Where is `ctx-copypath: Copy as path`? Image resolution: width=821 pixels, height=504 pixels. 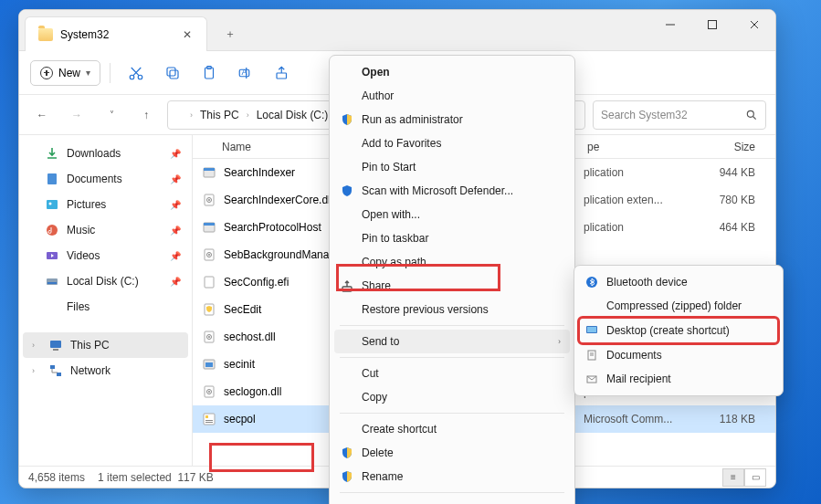
ctx-copypath: Copy as path is located at coordinates (452, 262).